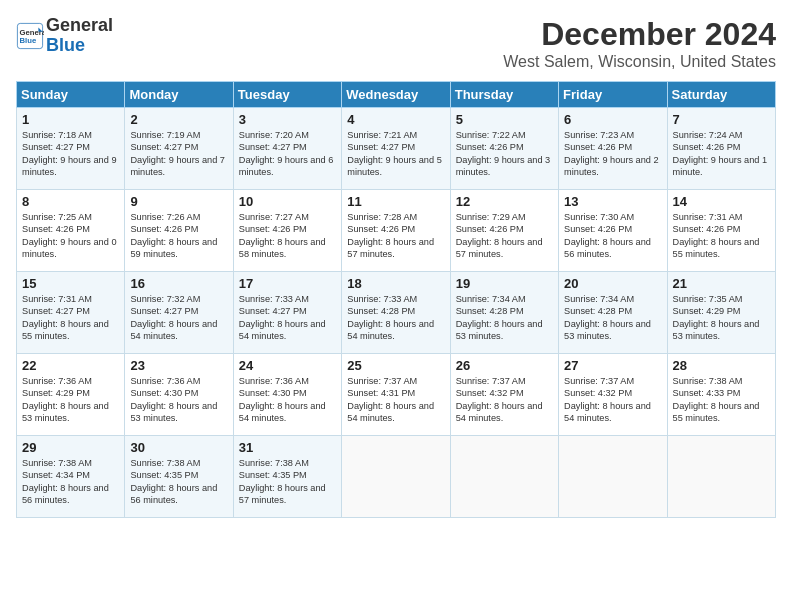 The width and height of the screenshot is (792, 612). Describe the element at coordinates (613, 95) in the screenshot. I see `day-header-friday: Friday` at that location.